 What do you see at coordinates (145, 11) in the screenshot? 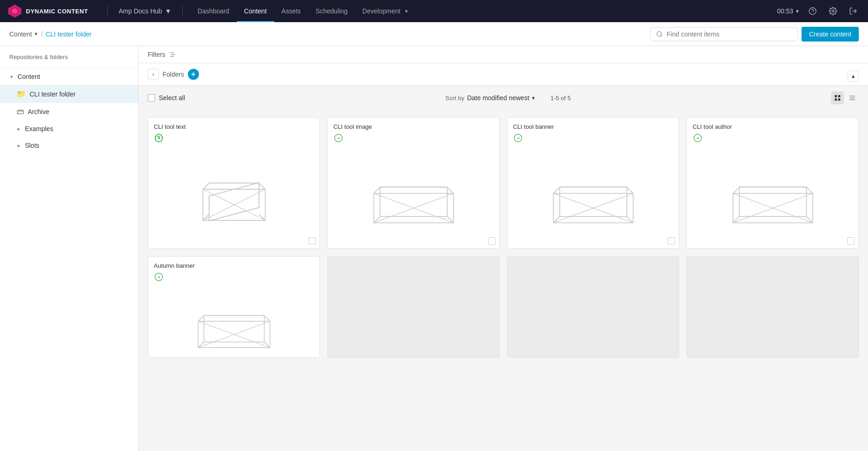
I see `hub-selector: Amp Docs Hub ▼` at bounding box center [145, 11].